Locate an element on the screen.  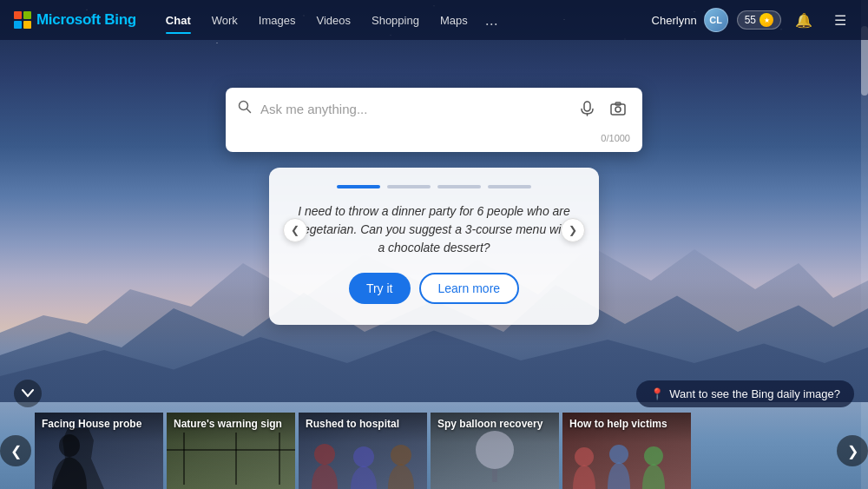
score-icon: ★ is located at coordinates (766, 20).